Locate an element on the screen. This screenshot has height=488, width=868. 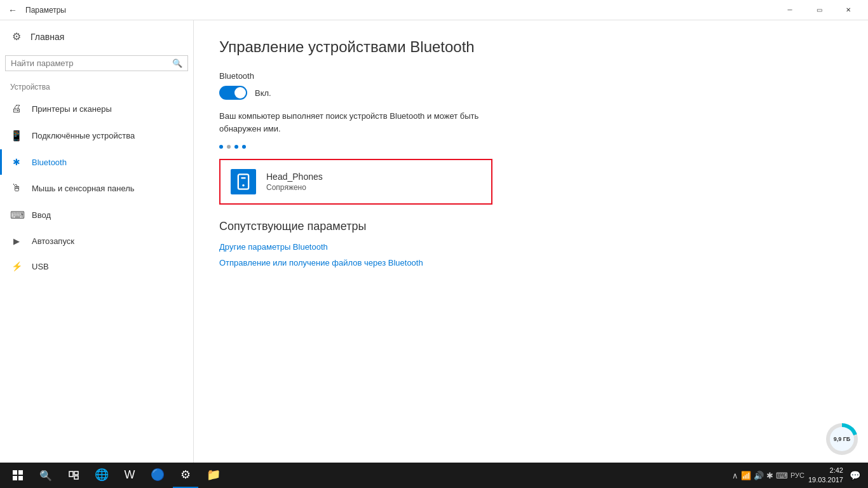
related-link-1: Другие параметры Bluetooth is located at coordinates (531, 247).